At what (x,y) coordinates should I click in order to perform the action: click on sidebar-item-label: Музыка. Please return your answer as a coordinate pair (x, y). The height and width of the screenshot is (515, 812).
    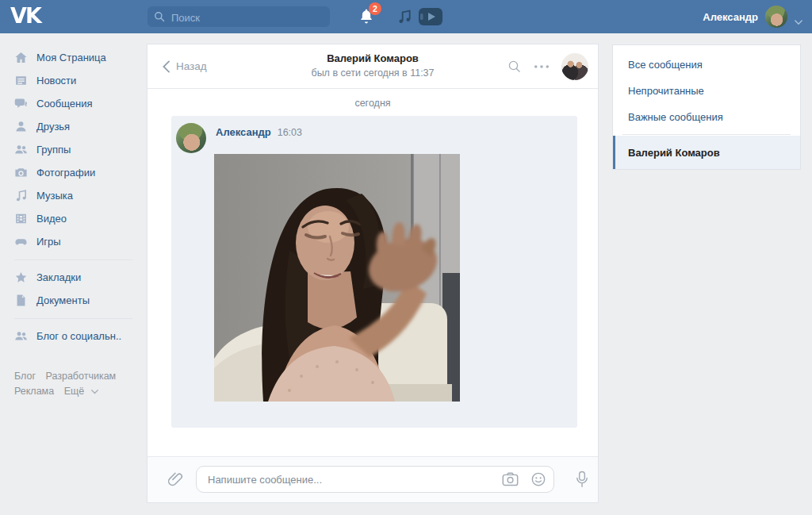
    Looking at the image, I should click on (55, 195).